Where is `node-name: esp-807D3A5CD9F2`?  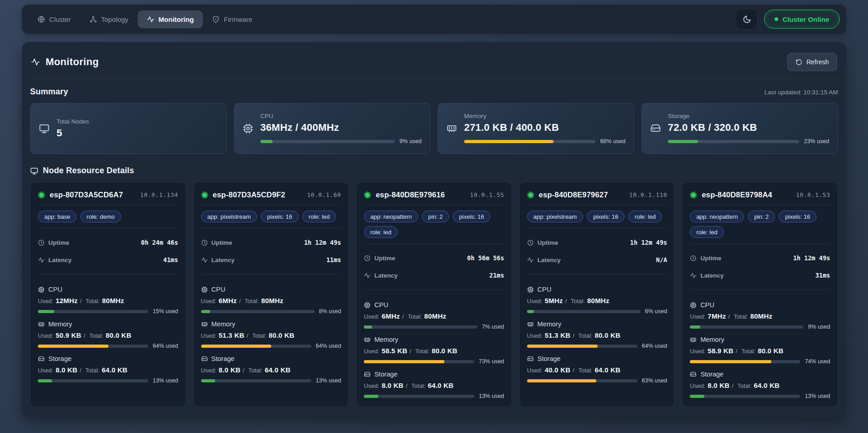 node-name: esp-807D3A5CD9F2 is located at coordinates (249, 195).